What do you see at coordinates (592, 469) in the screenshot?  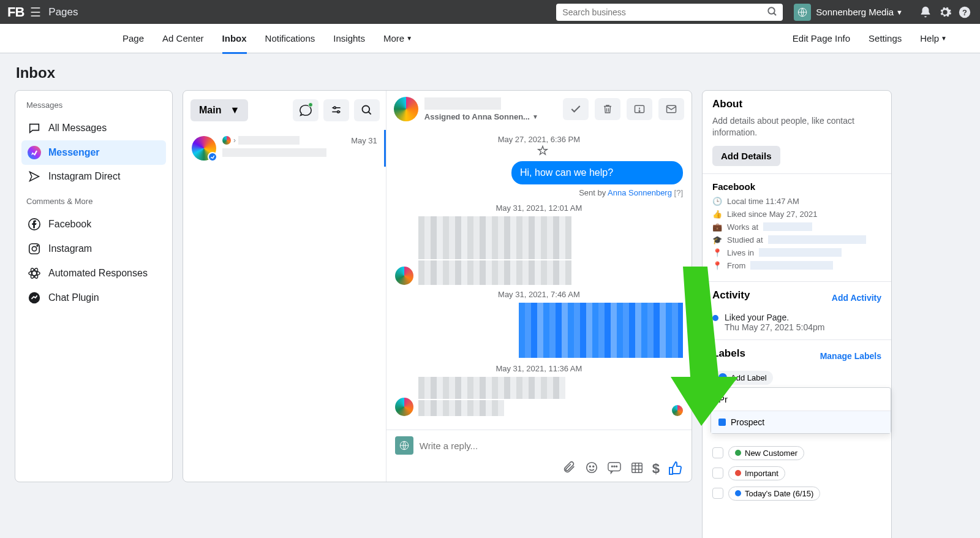 I see `emoji-icon` at bounding box center [592, 469].